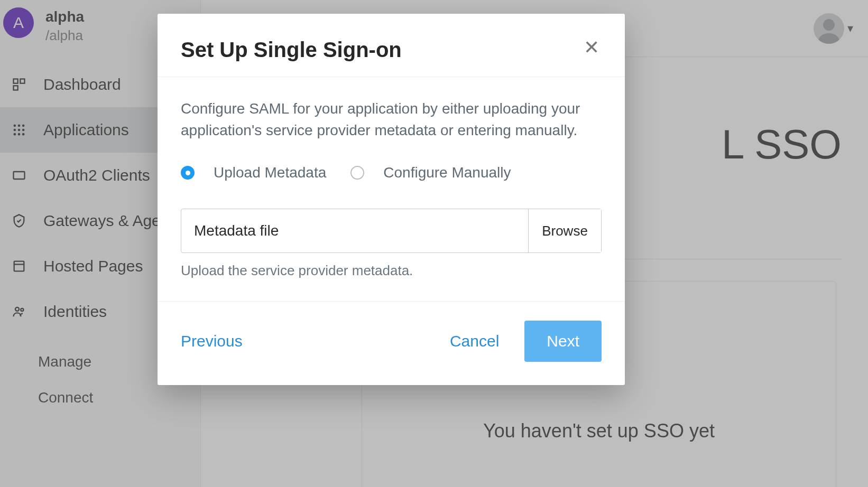 This screenshot has width=868, height=487. Describe the element at coordinates (357, 173) in the screenshot. I see `radio-configure-manually` at that location.